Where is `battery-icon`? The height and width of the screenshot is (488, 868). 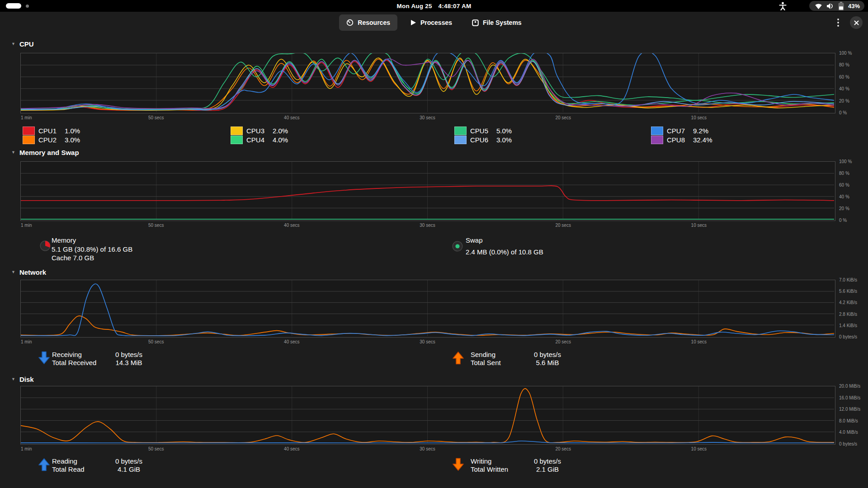
battery-icon is located at coordinates (841, 6).